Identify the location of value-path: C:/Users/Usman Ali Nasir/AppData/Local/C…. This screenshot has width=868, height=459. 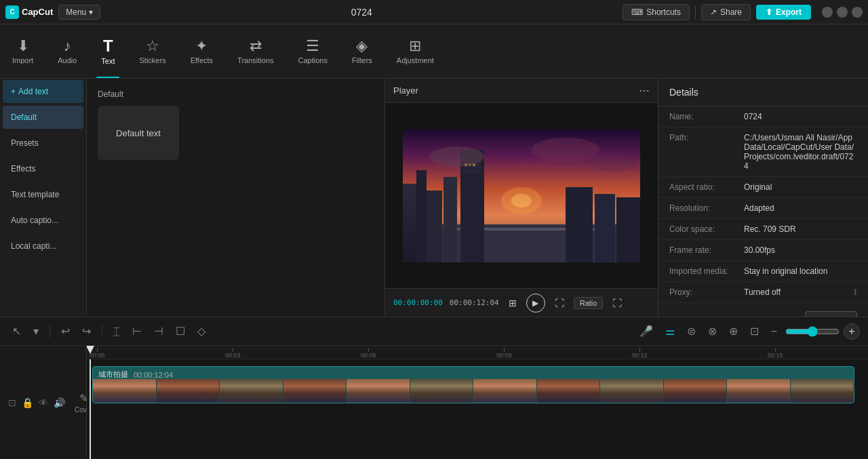
(800, 152).